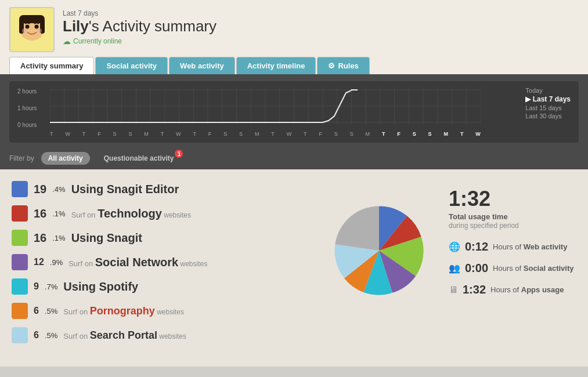 The image size is (588, 377). Describe the element at coordinates (379, 242) in the screenshot. I see `pie-chart-area` at that location.